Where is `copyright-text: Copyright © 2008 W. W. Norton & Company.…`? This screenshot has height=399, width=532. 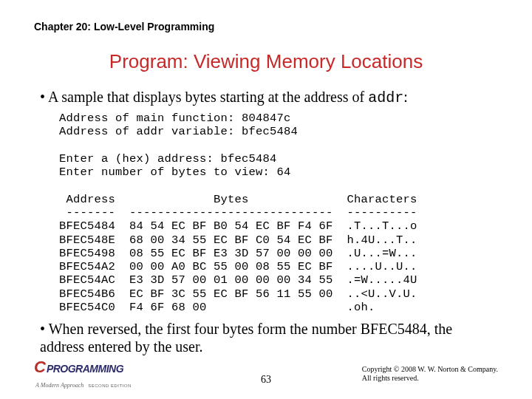 copyright-text: Copyright © 2008 W. W. Norton & Company.… is located at coordinates (430, 374).